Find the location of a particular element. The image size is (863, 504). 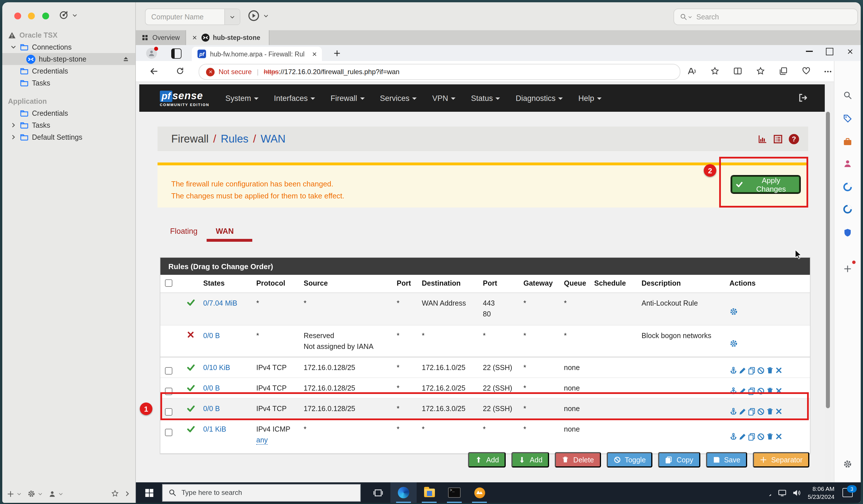

sidebar-search-icon is located at coordinates (848, 95).